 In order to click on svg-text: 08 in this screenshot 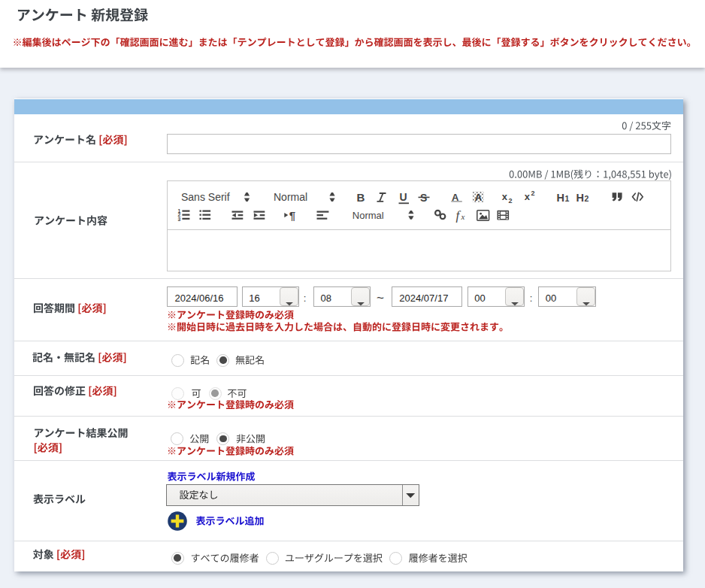, I will do `click(326, 298)`.